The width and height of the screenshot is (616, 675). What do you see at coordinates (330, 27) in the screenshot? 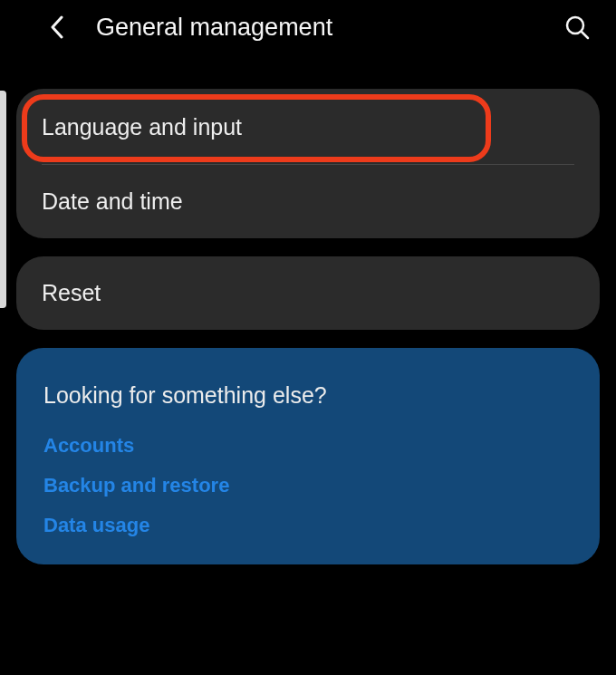
I see `page-title: General management` at bounding box center [330, 27].